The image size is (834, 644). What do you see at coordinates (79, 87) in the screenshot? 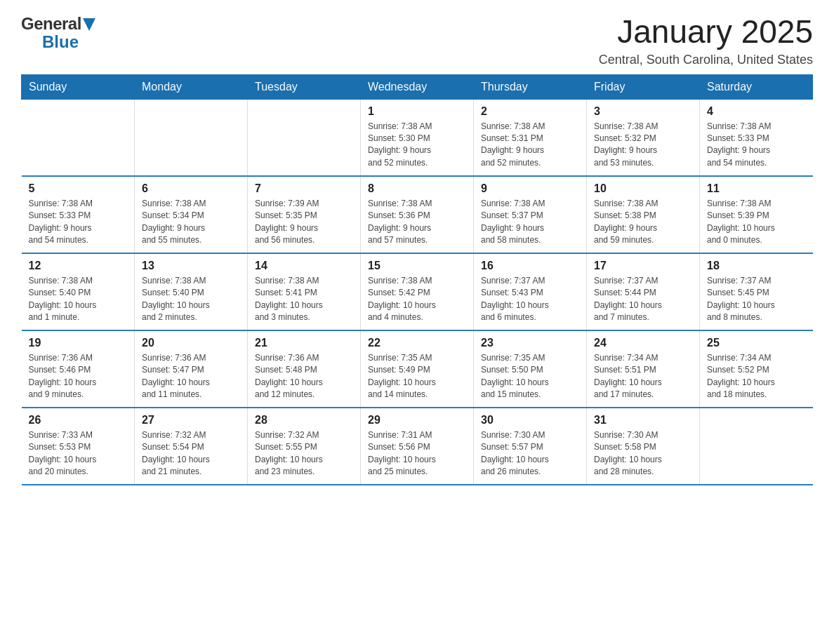
I see `col-header-sunday: Sunday` at bounding box center [79, 87].